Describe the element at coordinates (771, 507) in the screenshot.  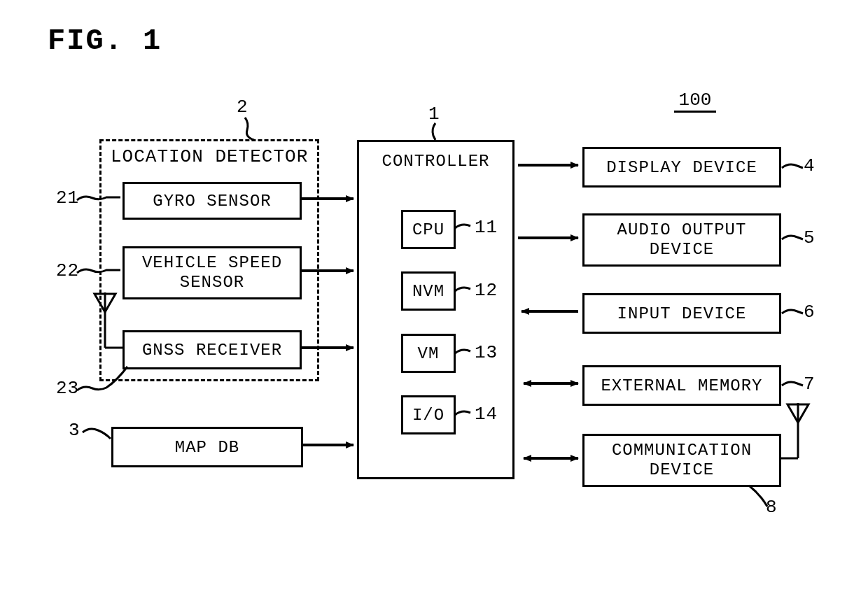
I see `communication-device-ref: 8` at that location.